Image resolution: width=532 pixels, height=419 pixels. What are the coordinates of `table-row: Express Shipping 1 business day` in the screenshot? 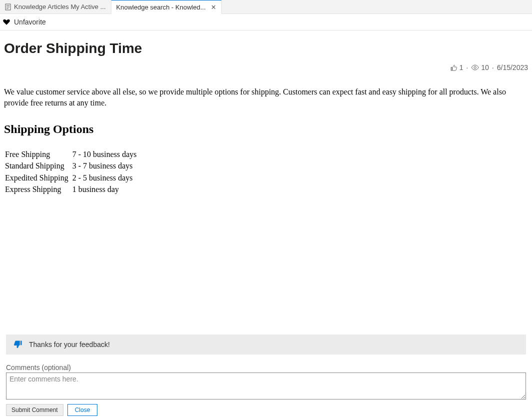 It's located at (72, 190).